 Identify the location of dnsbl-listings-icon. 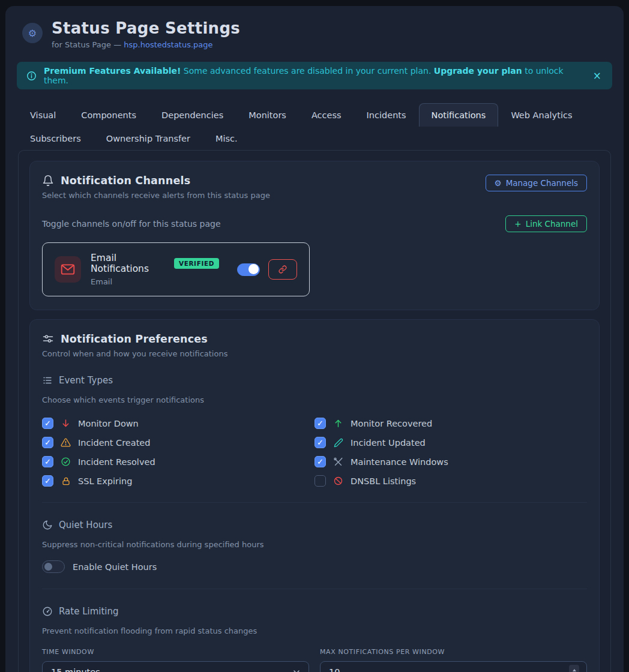
(339, 481).